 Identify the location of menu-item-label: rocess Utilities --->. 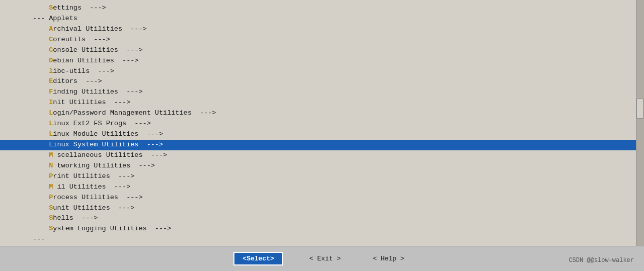
(98, 198).